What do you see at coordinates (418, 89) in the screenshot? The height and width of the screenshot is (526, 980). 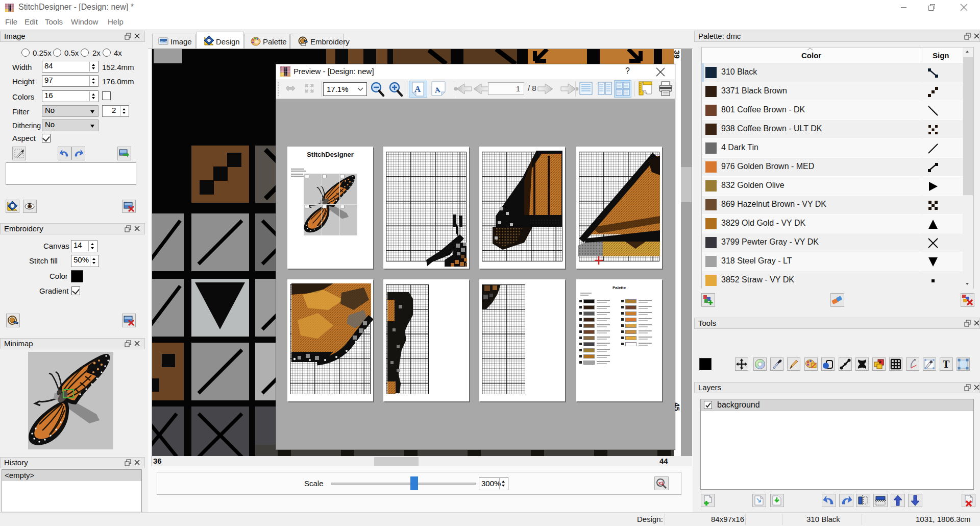 I see `svg-text: A` at bounding box center [418, 89].